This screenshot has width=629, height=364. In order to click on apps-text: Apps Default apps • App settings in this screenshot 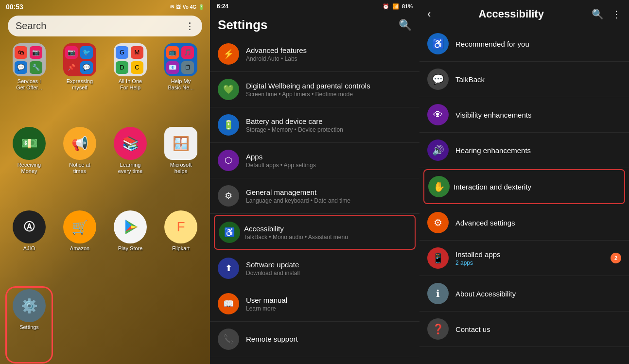, I will do `click(329, 160)`.